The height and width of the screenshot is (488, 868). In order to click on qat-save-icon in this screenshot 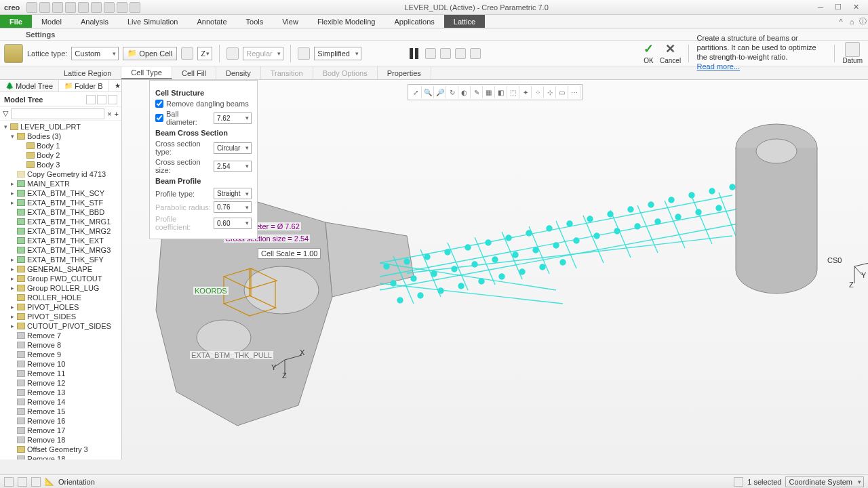, I will do `click(58, 7)`.